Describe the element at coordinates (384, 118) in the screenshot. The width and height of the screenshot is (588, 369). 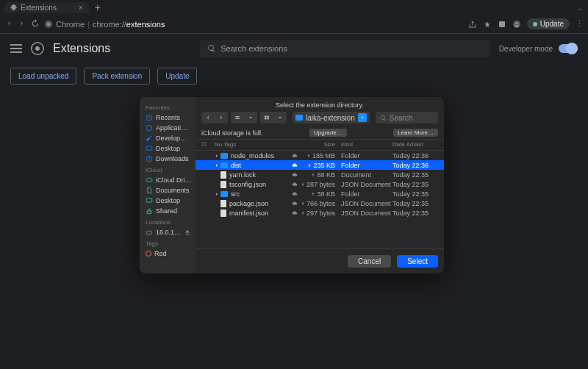
I see `search-icon` at that location.